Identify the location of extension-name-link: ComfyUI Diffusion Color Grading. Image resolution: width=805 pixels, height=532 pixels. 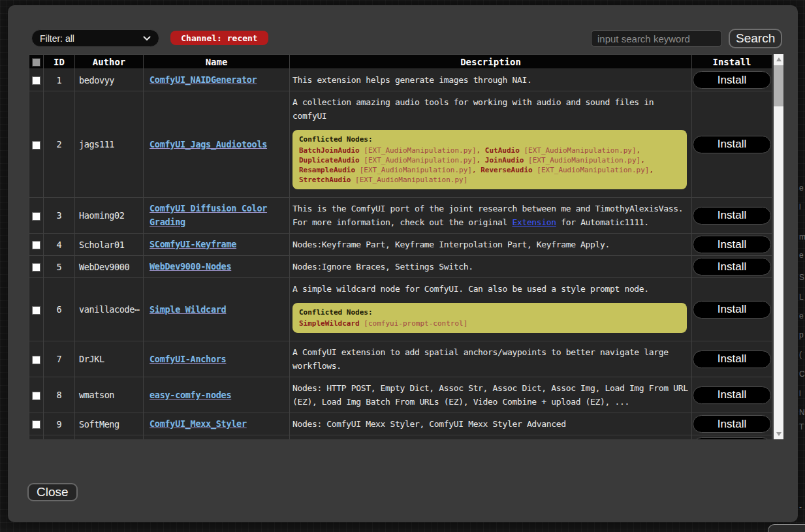
(208, 215).